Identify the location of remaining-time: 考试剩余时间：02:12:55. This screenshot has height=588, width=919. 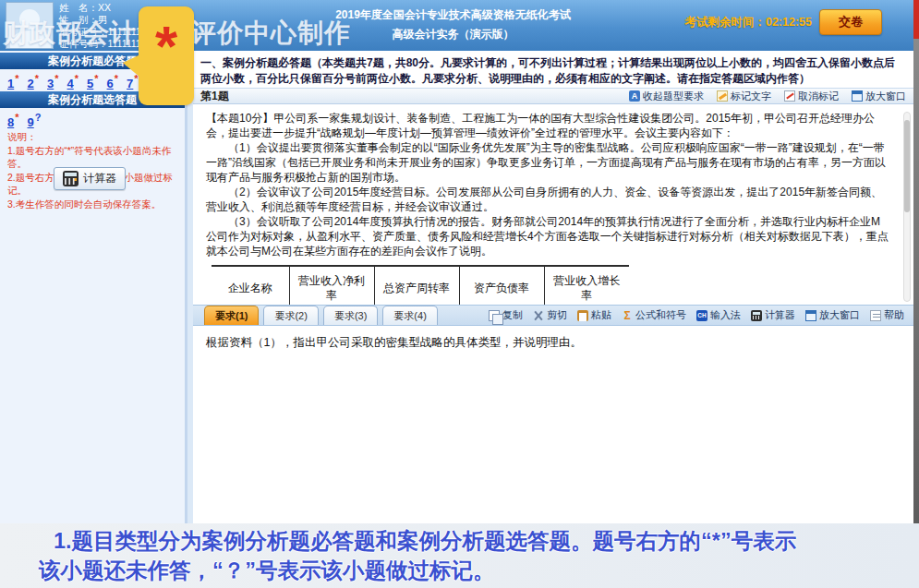
(748, 22).